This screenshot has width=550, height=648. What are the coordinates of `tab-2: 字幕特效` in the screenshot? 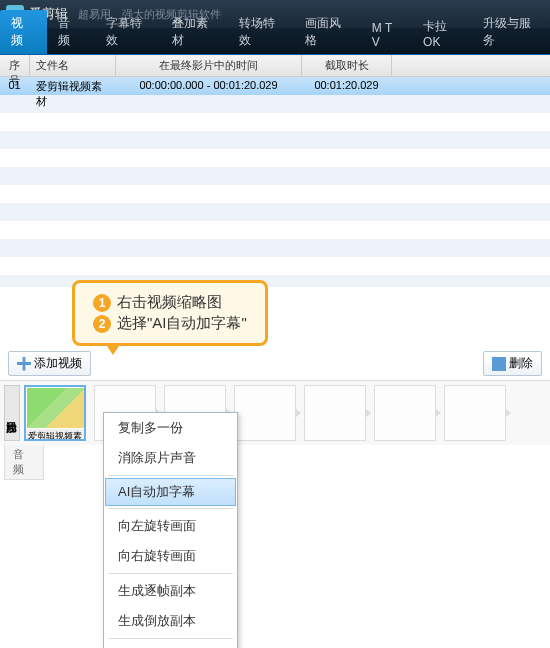 It's located at (128, 32).